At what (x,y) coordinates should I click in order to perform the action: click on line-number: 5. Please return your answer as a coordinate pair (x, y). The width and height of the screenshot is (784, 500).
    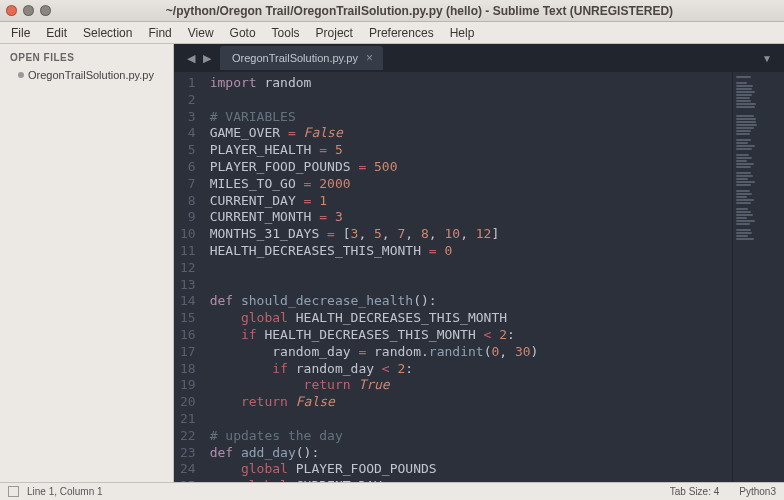
    Looking at the image, I should click on (188, 150).